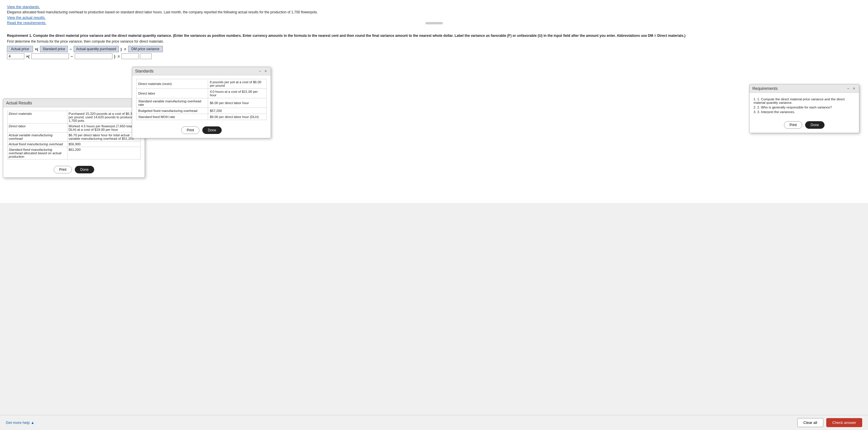  I want to click on intro-text: Elegance allocated fixed manufacturing o…, so click(434, 12).